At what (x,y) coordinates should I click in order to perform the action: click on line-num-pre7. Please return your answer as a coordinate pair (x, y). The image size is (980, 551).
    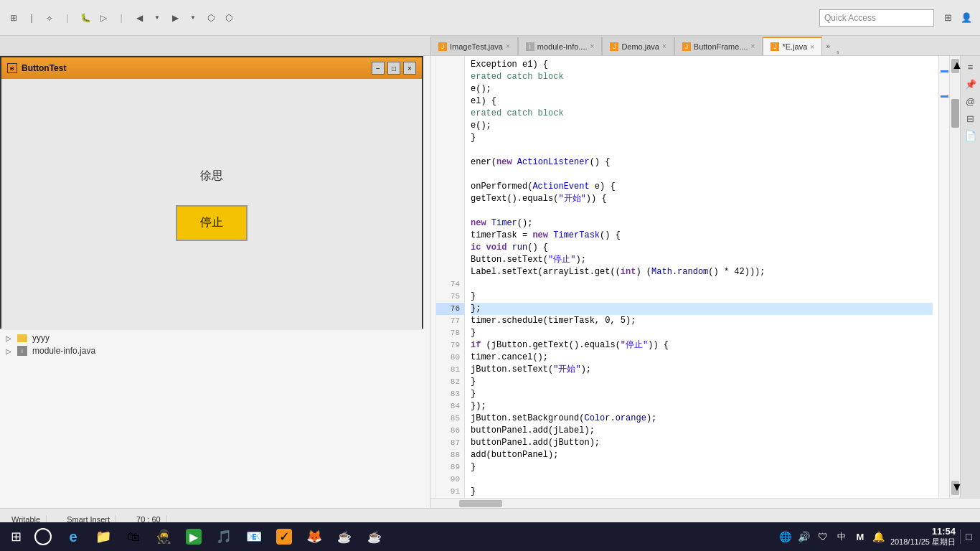
    Looking at the image, I should click on (451, 138).